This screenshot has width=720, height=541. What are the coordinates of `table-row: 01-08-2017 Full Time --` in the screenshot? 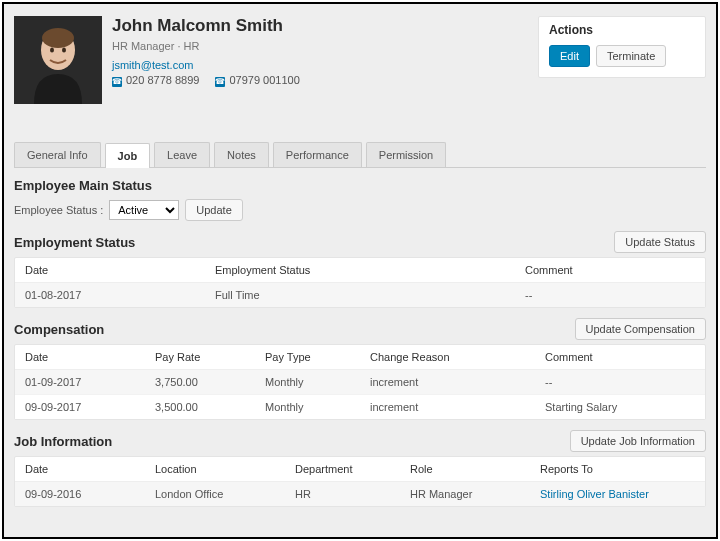 It's located at (360, 295).